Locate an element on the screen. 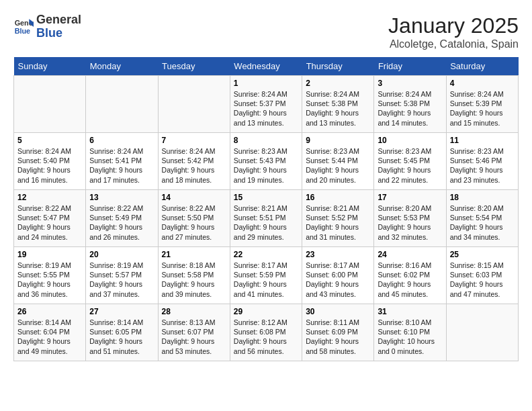 The image size is (532, 411). logo-text: General Blue is located at coordinates (59, 27).